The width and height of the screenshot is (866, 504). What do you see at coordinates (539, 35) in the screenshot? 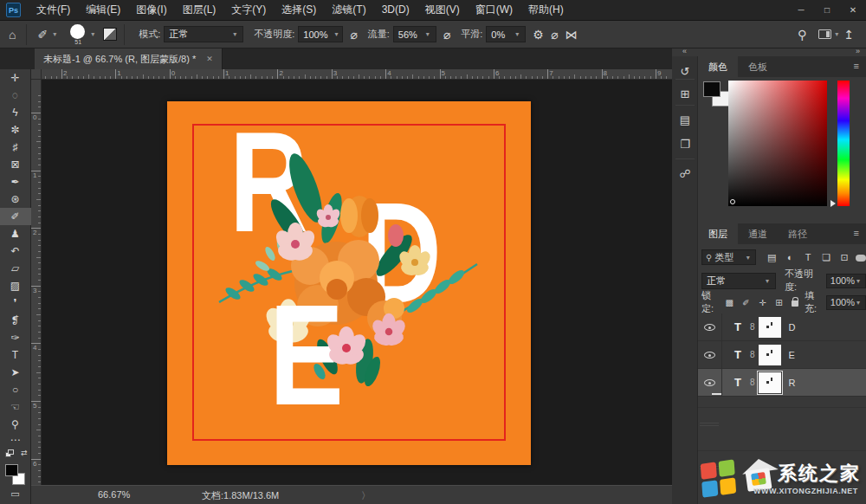
I see `gear-icon: ⚙` at bounding box center [539, 35].